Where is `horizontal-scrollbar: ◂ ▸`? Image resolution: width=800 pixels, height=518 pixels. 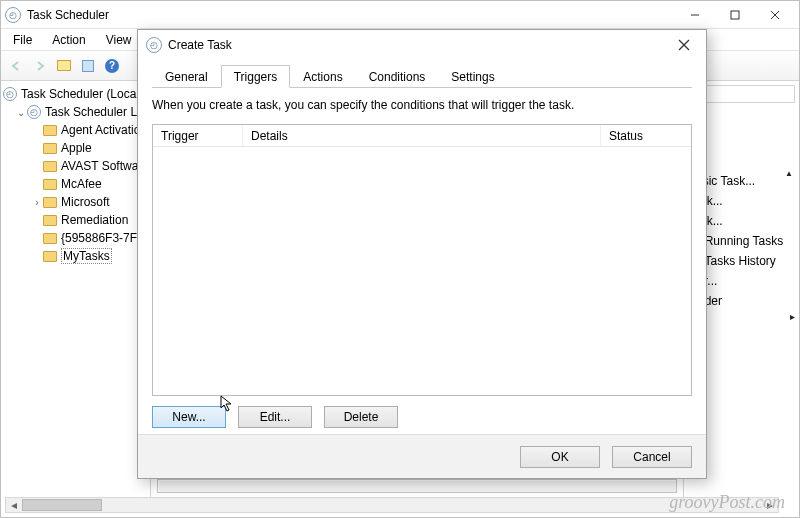 horizontal-scrollbar: ◂ ▸ is located at coordinates (392, 505).